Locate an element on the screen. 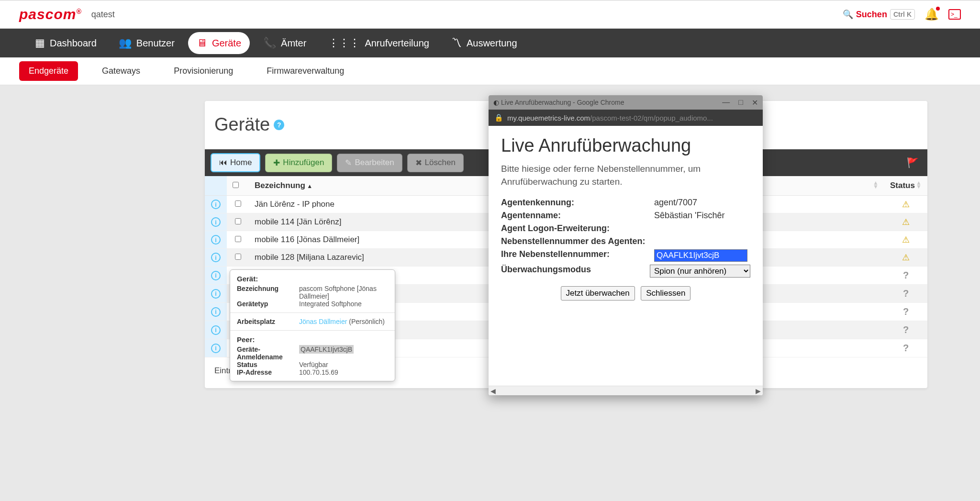 The height and width of the screenshot is (501, 980). nav-trunks: 📞Ämter is located at coordinates (285, 43).